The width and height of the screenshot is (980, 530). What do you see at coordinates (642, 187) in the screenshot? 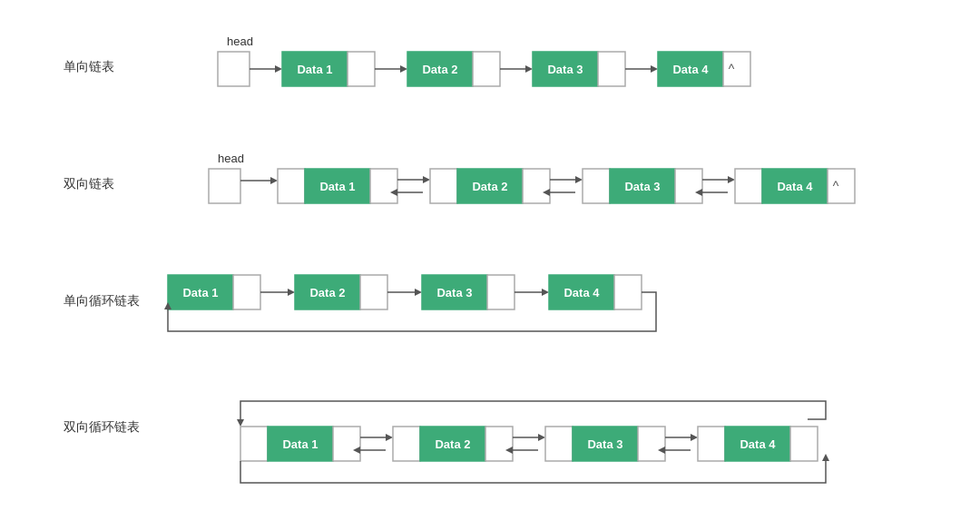
I see `d3-text: Data 3` at bounding box center [642, 187].